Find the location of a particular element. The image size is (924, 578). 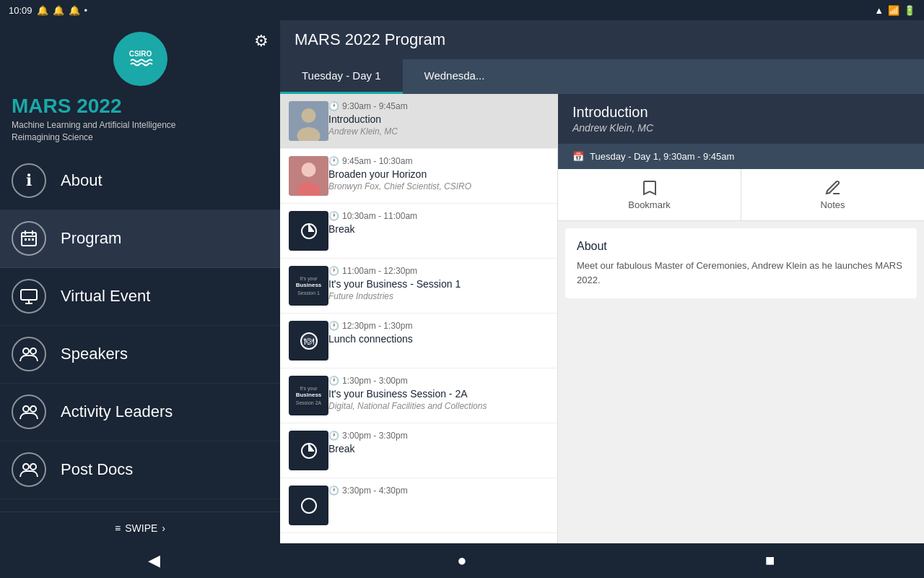

sidebar-label-program: Program is located at coordinates (91, 238).